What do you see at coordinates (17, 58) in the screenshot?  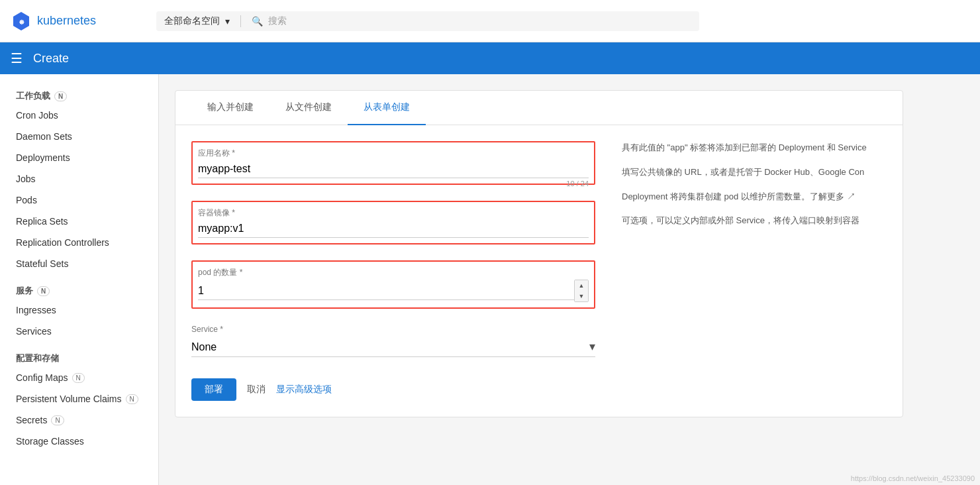 I see `menu-icon: ☰` at bounding box center [17, 58].